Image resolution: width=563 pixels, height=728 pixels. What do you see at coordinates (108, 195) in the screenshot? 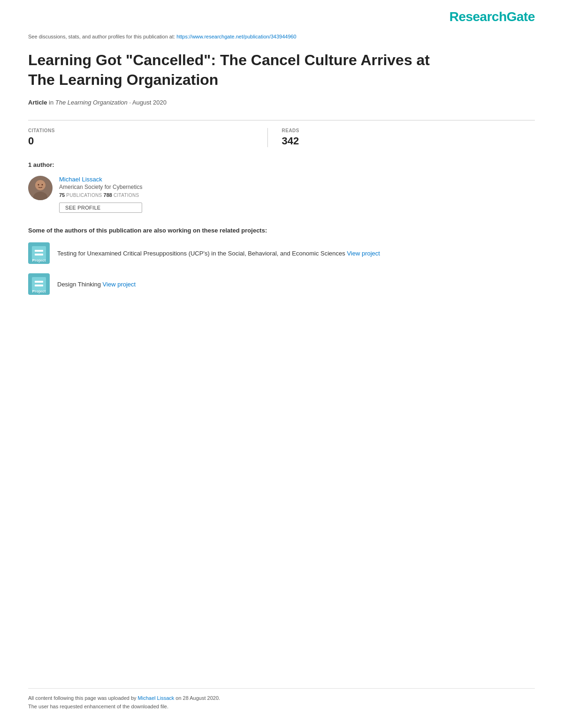
I see `author-cites-count: 788` at bounding box center [108, 195].